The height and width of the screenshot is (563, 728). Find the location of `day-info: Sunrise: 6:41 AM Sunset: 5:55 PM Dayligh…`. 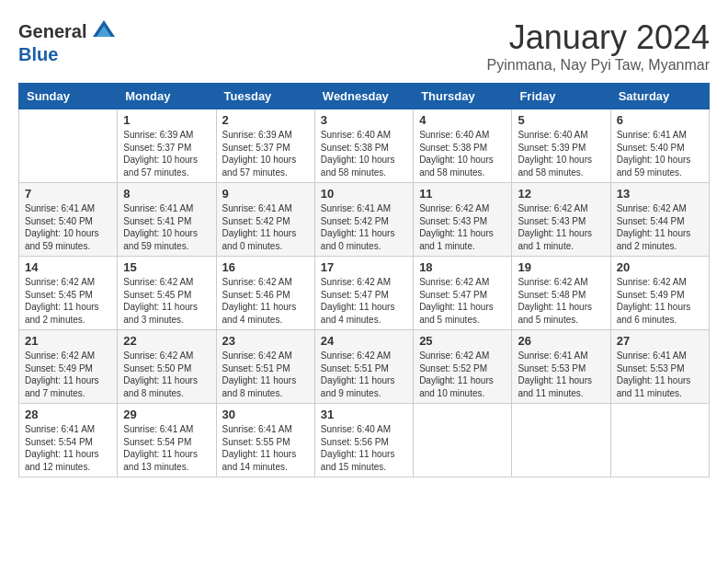

day-info: Sunrise: 6:41 AM Sunset: 5:55 PM Dayligh… is located at coordinates (266, 448).